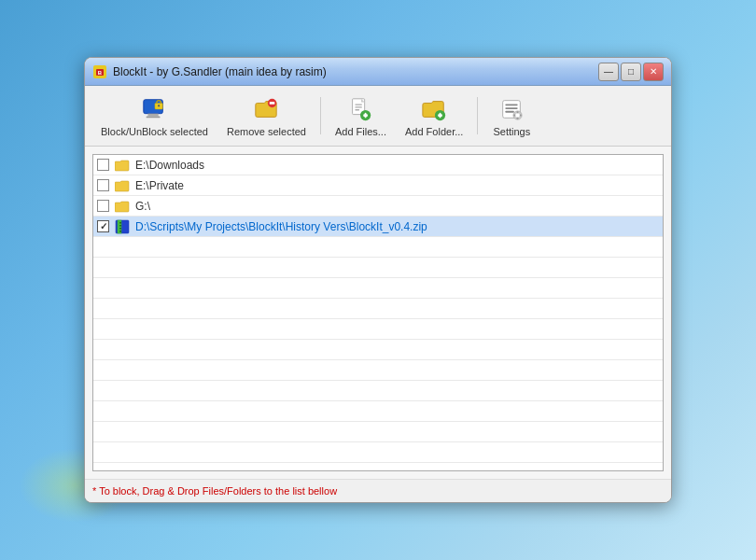 This screenshot has height=560, width=756. Describe the element at coordinates (154, 109) in the screenshot. I see `block-unblock-icon` at that location.